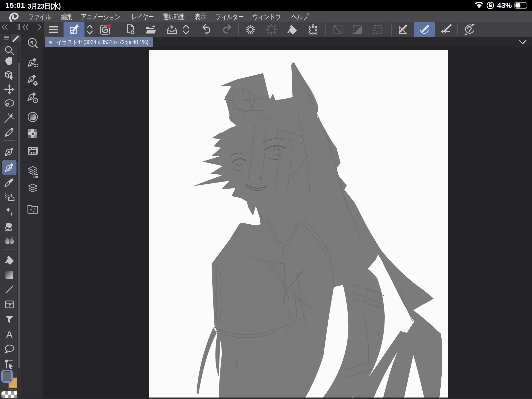 This screenshot has height=399, width=532. Describe the element at coordinates (9, 334) in the screenshot. I see `tool-text: A` at that location.